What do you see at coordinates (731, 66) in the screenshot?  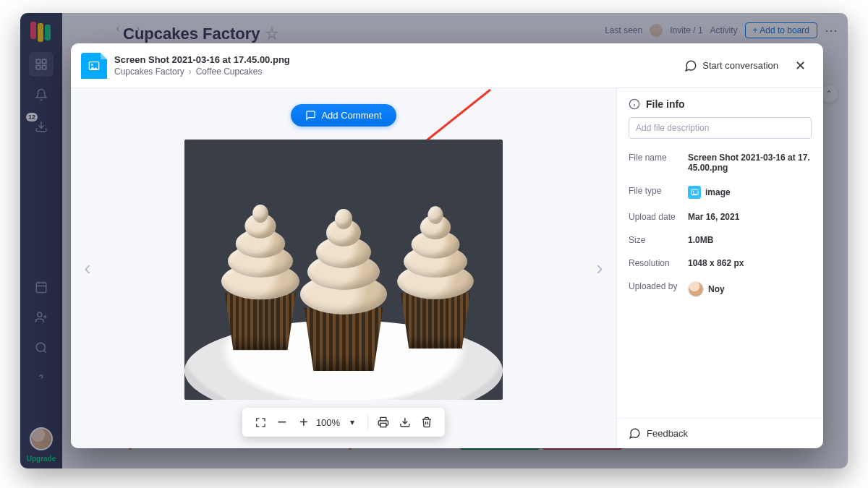 I see `start-conversation-button: Start conversation` at bounding box center [731, 66].